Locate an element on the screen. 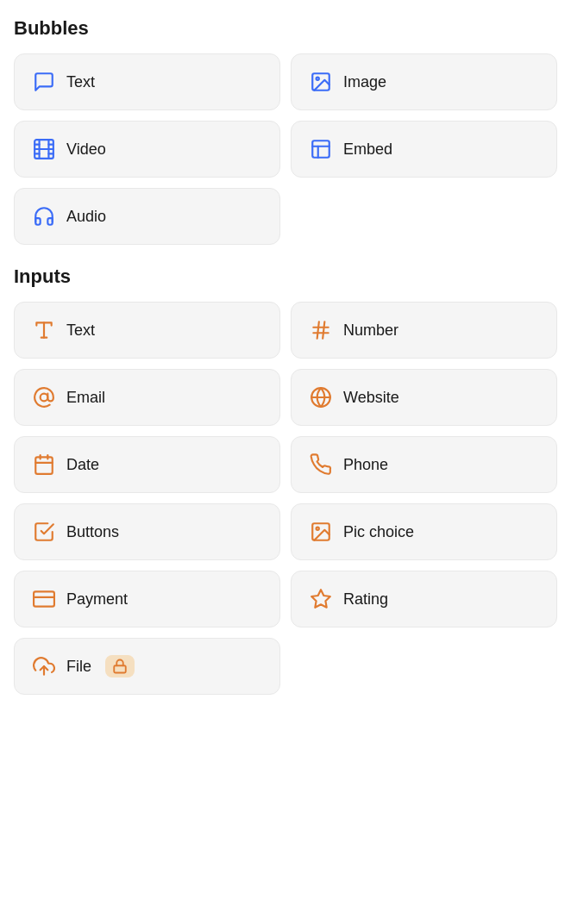 This screenshot has height=924, width=571. check-icon is located at coordinates (44, 532).